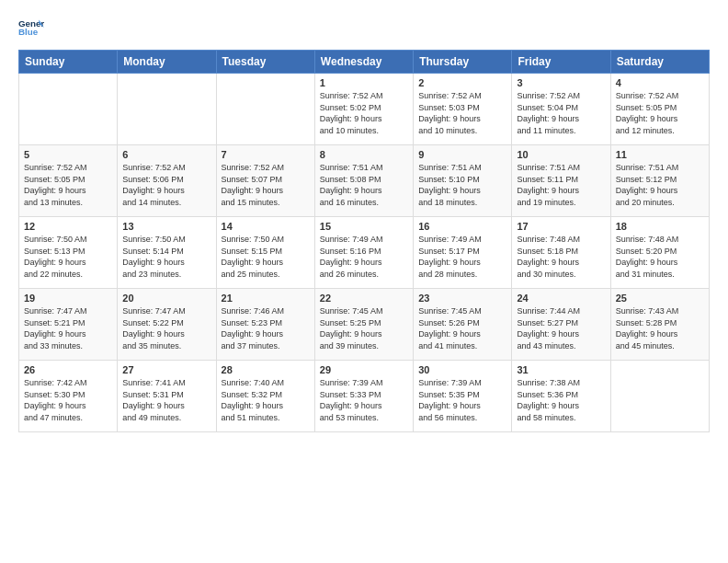  What do you see at coordinates (462, 226) in the screenshot?
I see `day-number: 16` at bounding box center [462, 226].